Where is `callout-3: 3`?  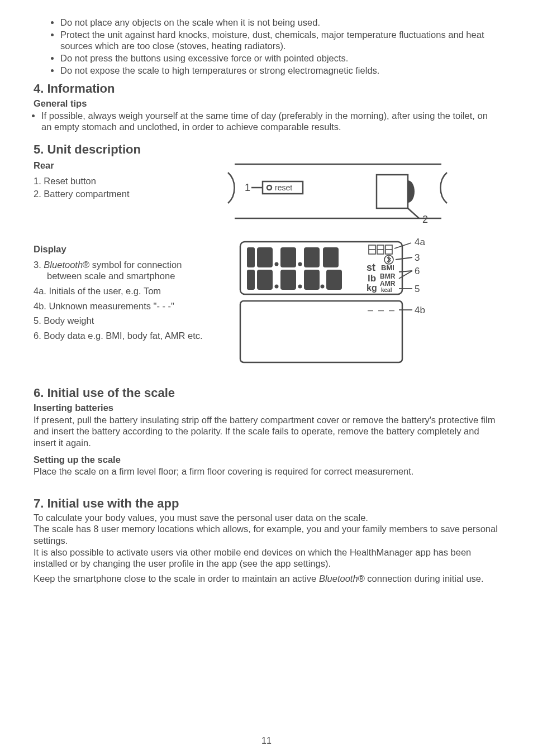
callout-3: 3 is located at coordinates (417, 258).